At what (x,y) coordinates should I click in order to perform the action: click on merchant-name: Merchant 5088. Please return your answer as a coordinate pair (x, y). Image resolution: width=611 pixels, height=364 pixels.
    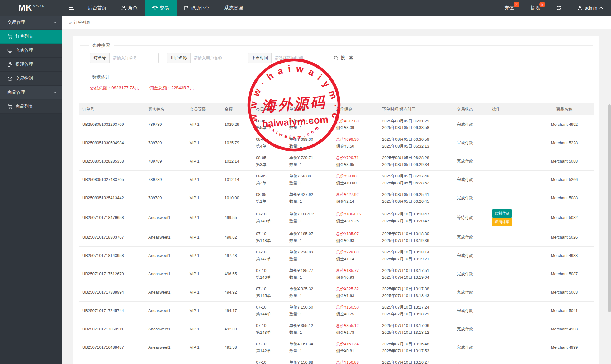
    Looking at the image, I should click on (564, 161).